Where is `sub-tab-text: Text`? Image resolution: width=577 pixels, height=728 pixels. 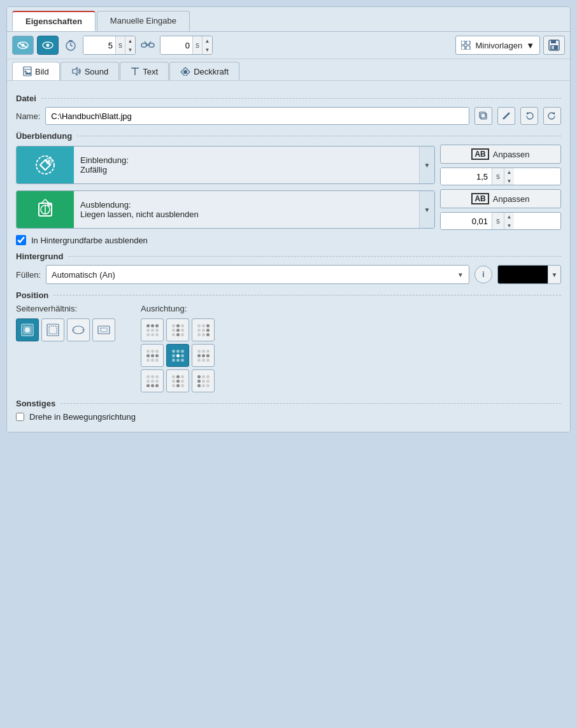 sub-tab-text: Text is located at coordinates (144, 71).